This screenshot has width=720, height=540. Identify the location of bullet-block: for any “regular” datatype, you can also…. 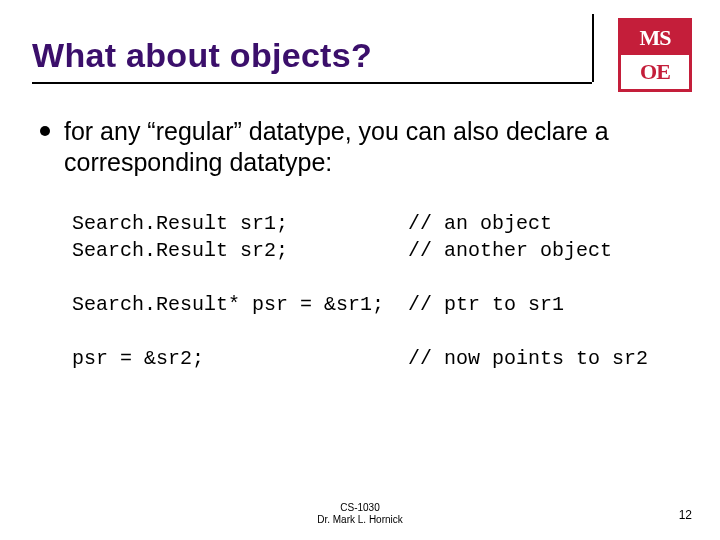
(360, 148).